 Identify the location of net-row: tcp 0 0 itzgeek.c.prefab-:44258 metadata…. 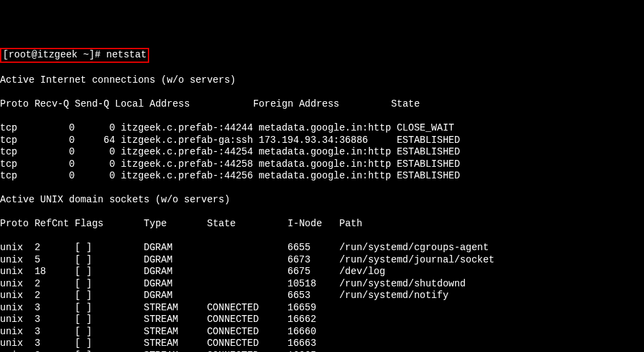
(322, 165).